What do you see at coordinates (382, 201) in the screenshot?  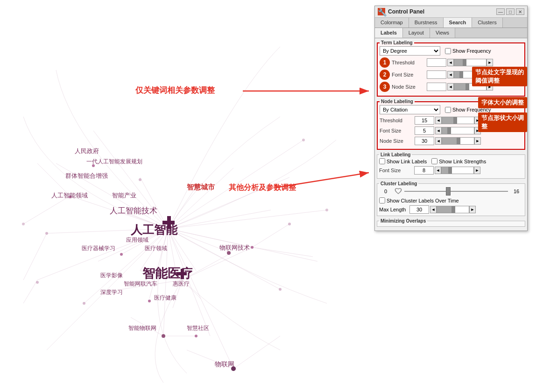 I see `show-over-time-checkbox` at bounding box center [382, 201].